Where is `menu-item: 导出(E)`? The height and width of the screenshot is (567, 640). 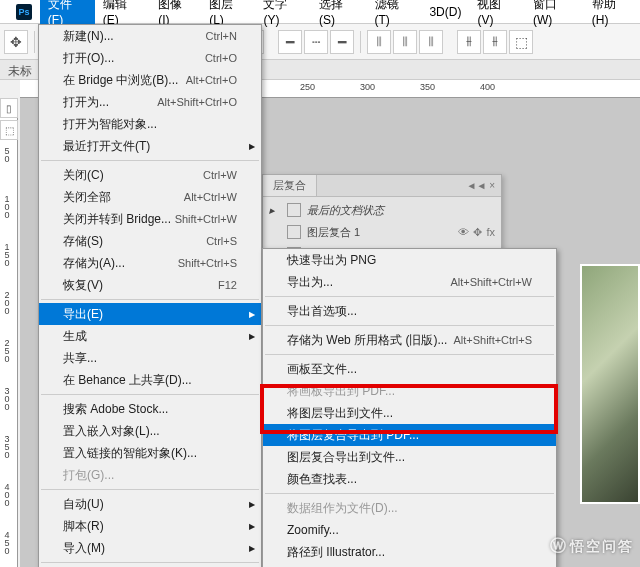 menu-item: 导出(E) is located at coordinates (150, 314).